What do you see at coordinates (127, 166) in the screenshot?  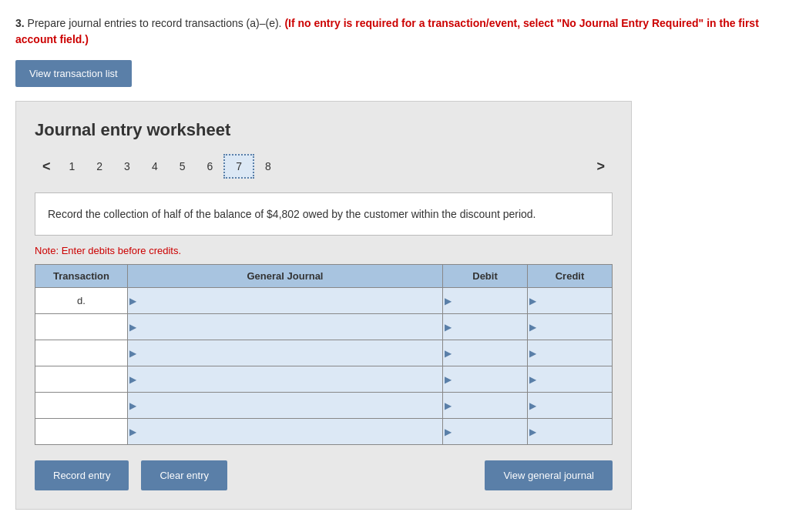 I see `tab-3: 3` at bounding box center [127, 166].